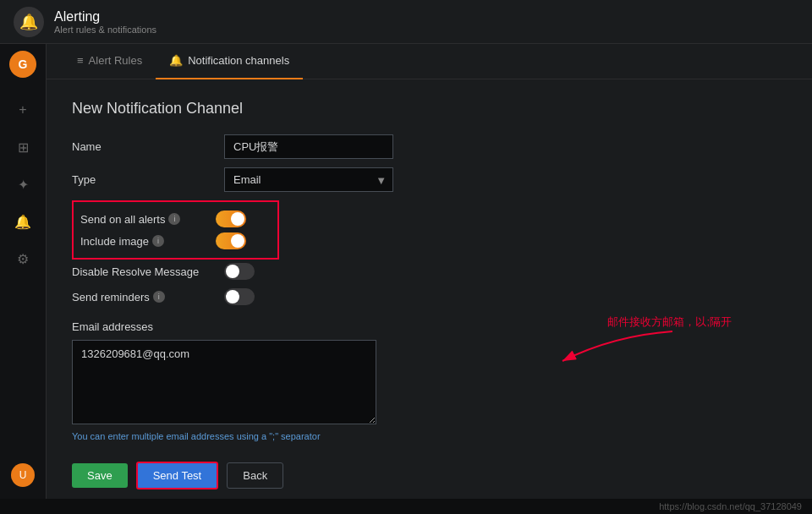  I want to click on type-row: Type Email Slack PagerDuty OpsGenie Webh…, so click(309, 179).